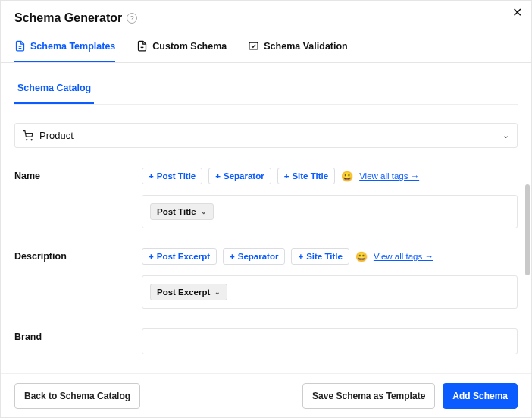  I want to click on tag-post-excerpt: +Post Excerpt, so click(179, 256).